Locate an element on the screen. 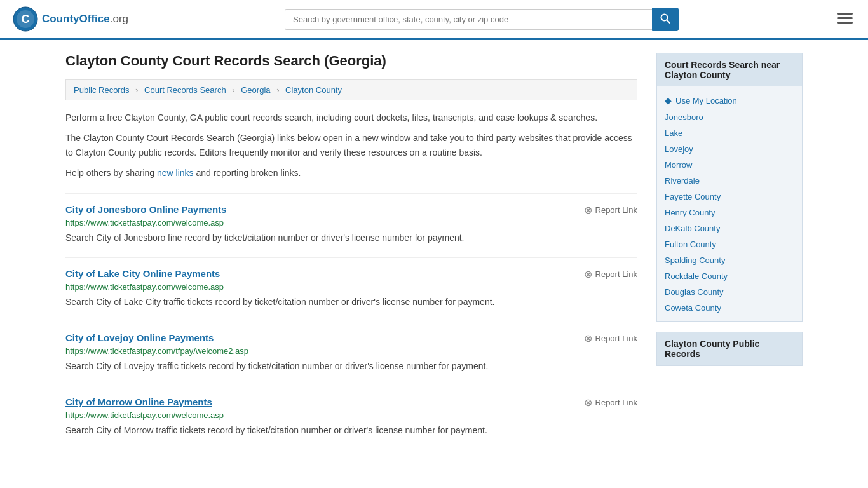 This screenshot has height=488, width=868. result-url-1: https://www.ticketfastpay.com/welcome.as… is located at coordinates (351, 287).